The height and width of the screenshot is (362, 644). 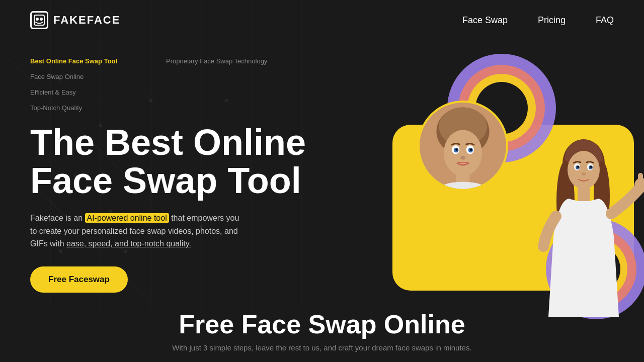 I want to click on navigation: FAKEFACE Face Swap Pricing FAQ, so click(x=322, y=20).